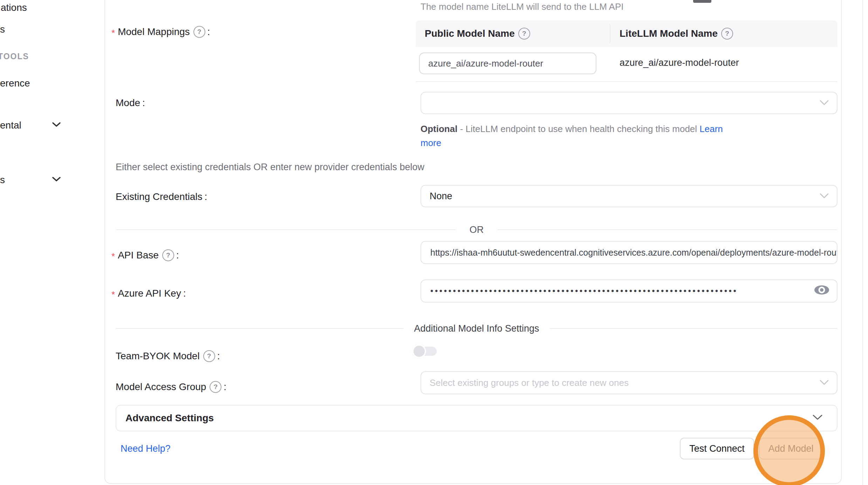  What do you see at coordinates (431, 143) in the screenshot?
I see `learn-more-link-line2: more` at bounding box center [431, 143].